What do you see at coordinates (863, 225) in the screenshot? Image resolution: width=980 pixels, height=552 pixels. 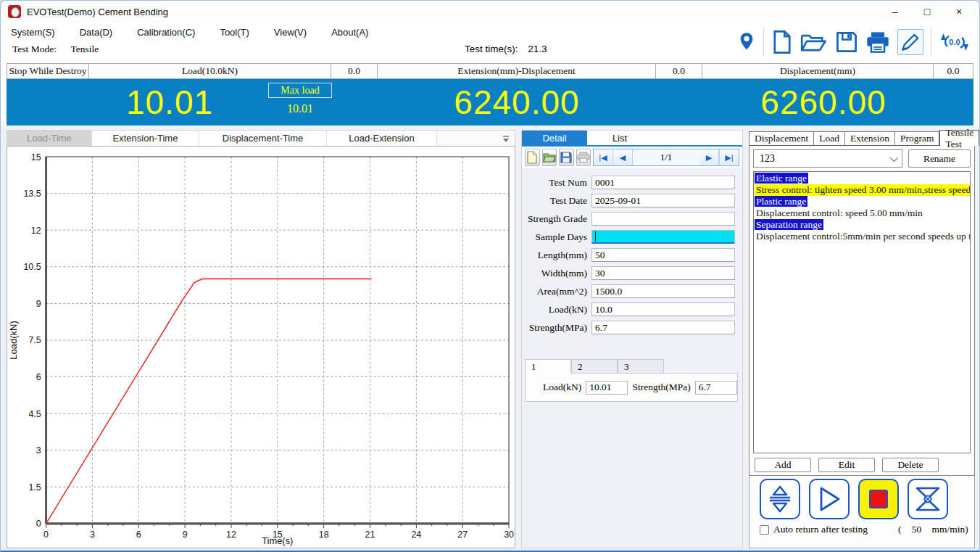 I see `program-step-item: Separation range` at bounding box center [863, 225].